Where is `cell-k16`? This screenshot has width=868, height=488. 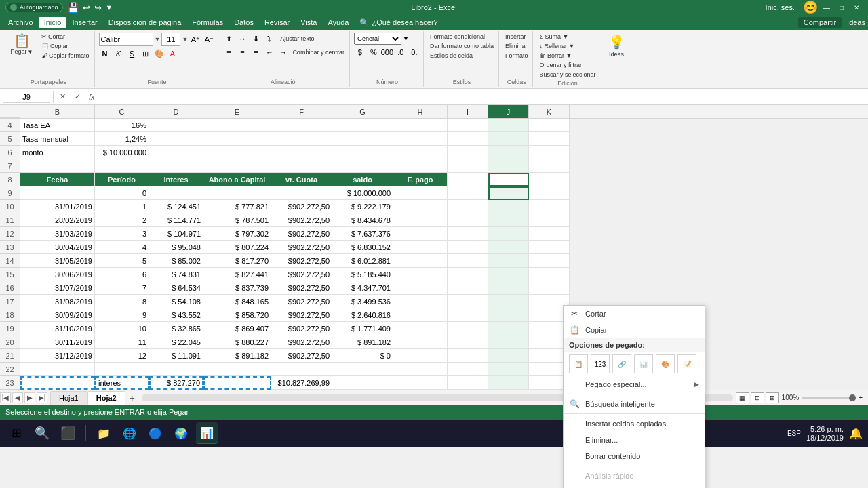 cell-k16 is located at coordinates (549, 288).